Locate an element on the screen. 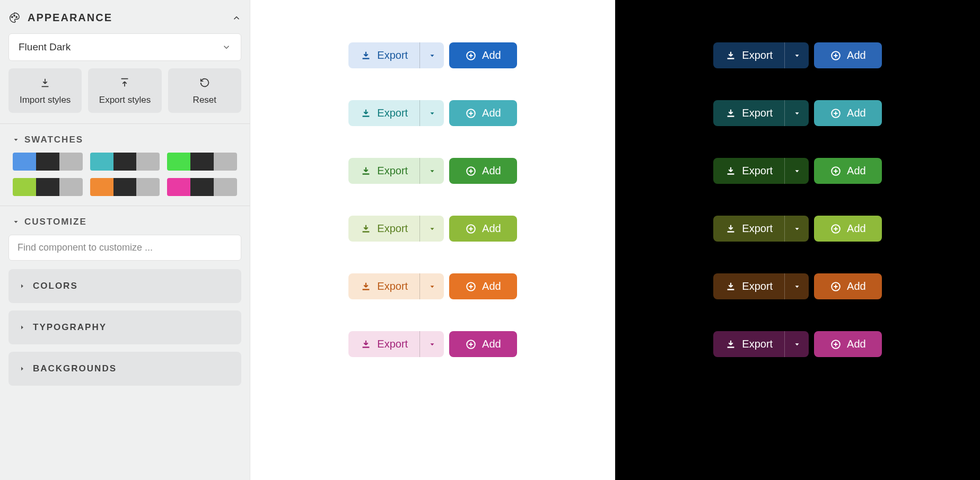 The height and width of the screenshot is (480, 980). import-styles-button: Import styles is located at coordinates (45, 91).